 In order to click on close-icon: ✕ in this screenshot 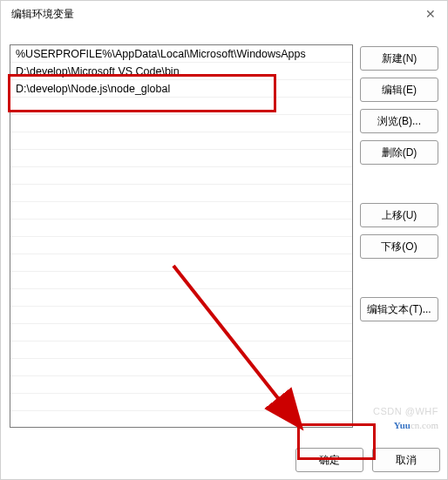, I will do `click(431, 14)`.